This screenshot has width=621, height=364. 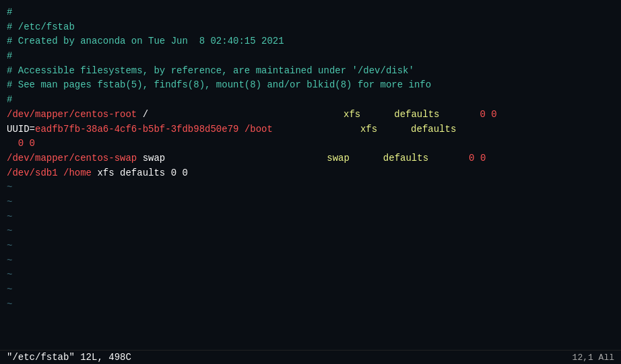 What do you see at coordinates (310, 217) in the screenshot?
I see `tilde-3: ~` at bounding box center [310, 217].